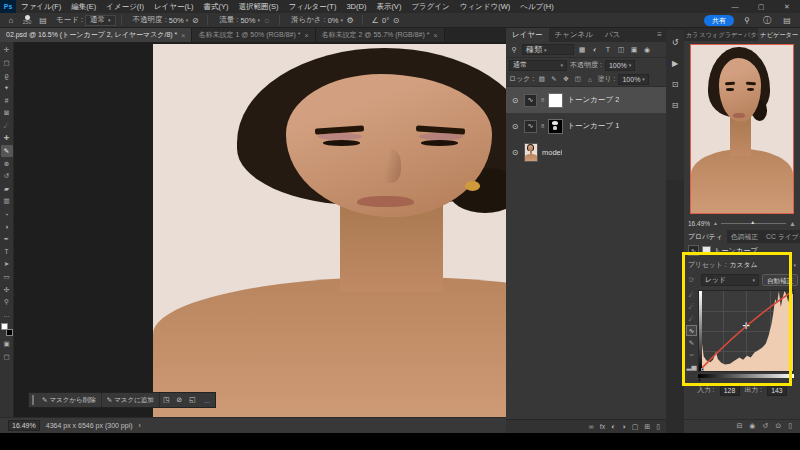 This screenshot has width=800, height=450. Describe the element at coordinates (612, 35) in the screenshot. I see `tab-paths: パス` at that location.